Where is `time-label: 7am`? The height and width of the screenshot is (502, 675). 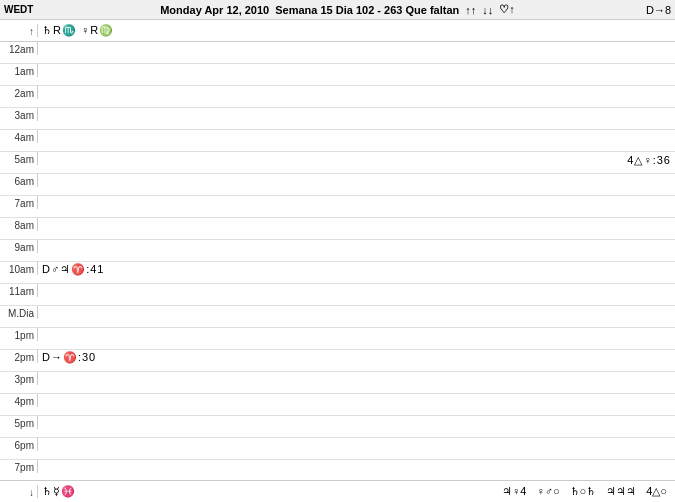
time-label: 7am is located at coordinates (19, 202).